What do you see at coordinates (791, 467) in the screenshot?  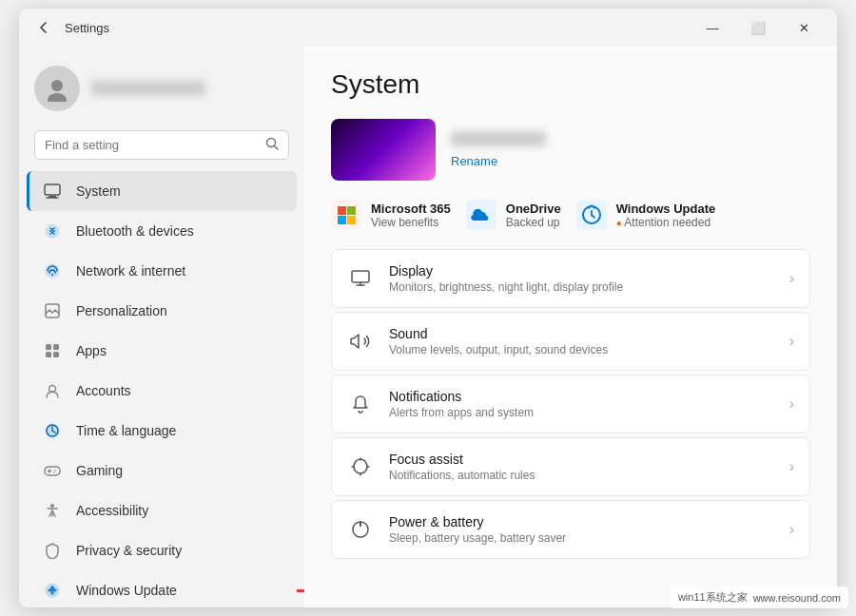 I see `focus-chevron: ›` at bounding box center [791, 467].